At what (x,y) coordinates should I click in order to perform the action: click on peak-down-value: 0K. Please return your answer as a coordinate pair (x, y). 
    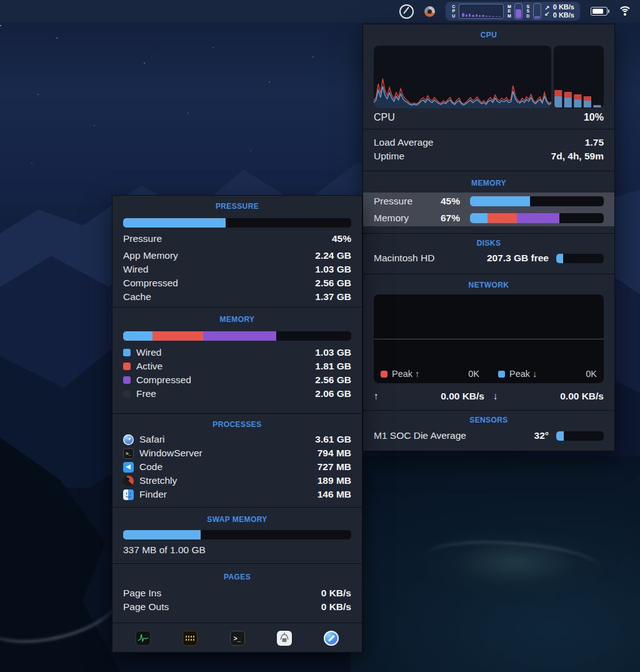
    Looking at the image, I should click on (591, 374).